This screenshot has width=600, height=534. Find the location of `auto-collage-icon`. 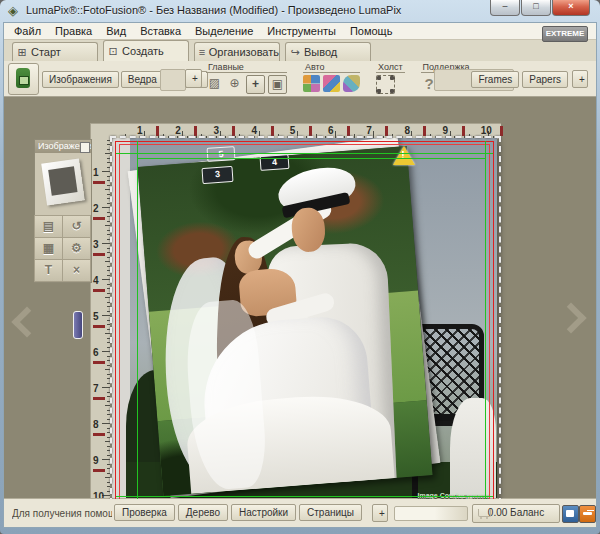

auto-collage-icon is located at coordinates (312, 84).